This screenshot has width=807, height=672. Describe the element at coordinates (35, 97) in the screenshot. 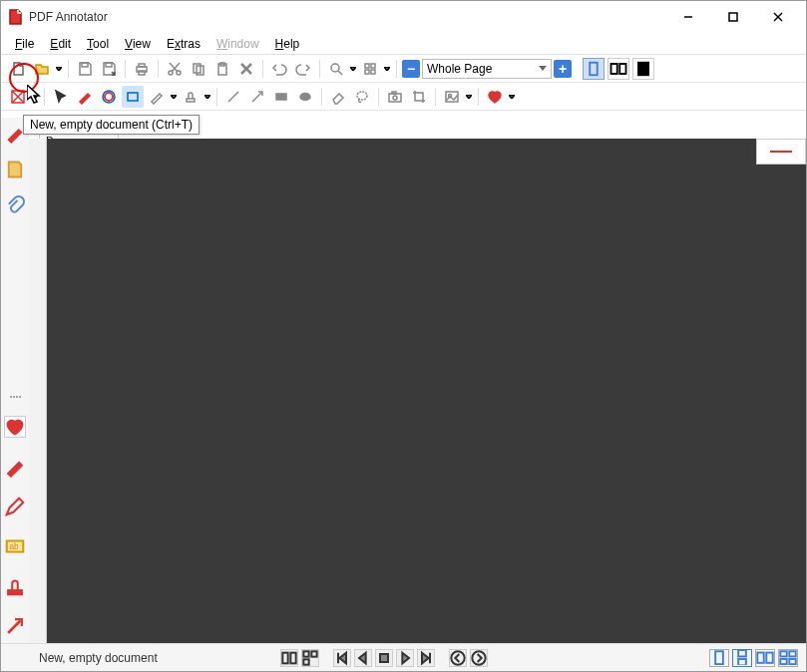

I see `tool-switch-dropdown` at that location.